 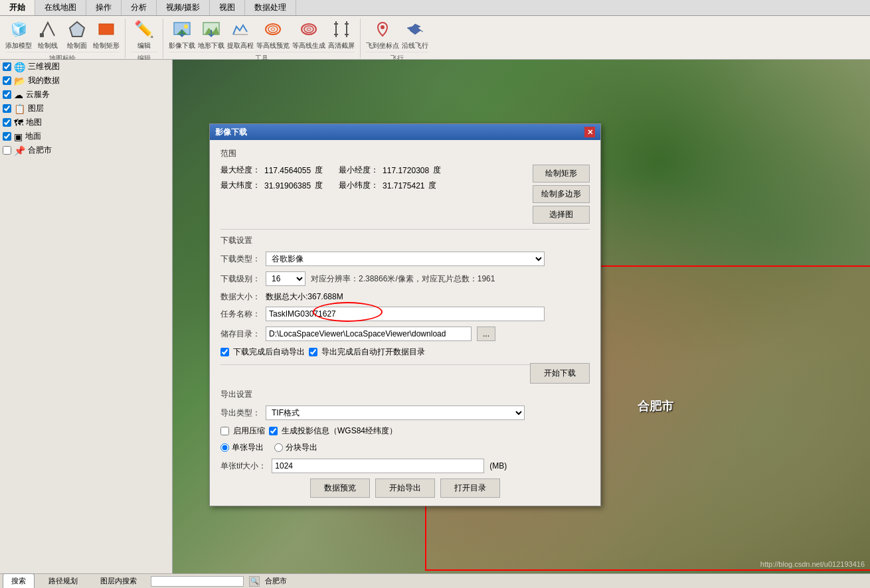 What do you see at coordinates (249, 431) in the screenshot?
I see `compress-label: 启用压缩` at bounding box center [249, 431].